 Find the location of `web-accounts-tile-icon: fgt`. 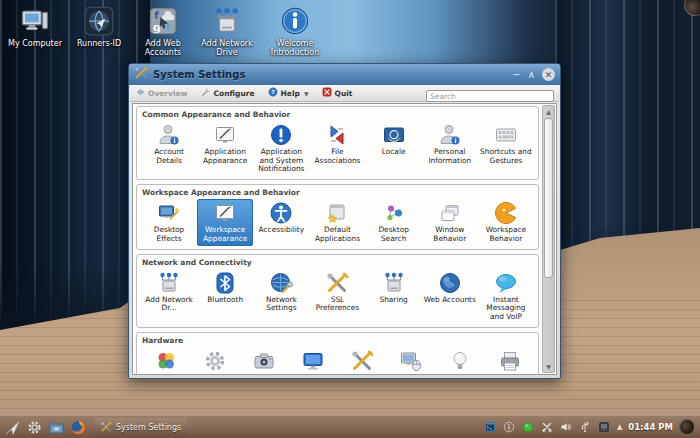

web-accounts-tile-icon: fgt is located at coordinates (163, 21).